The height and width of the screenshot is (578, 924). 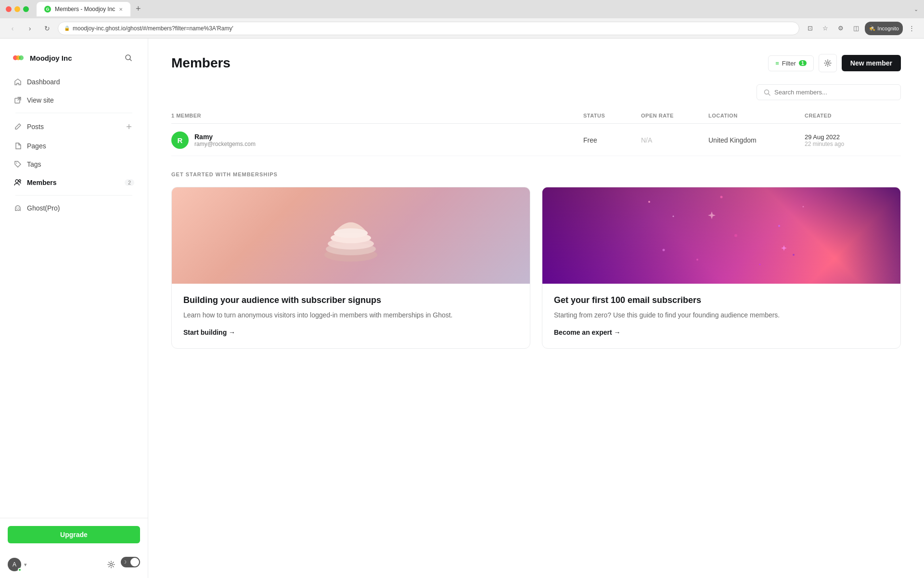 I want to click on members-settings-button, so click(x=828, y=63).